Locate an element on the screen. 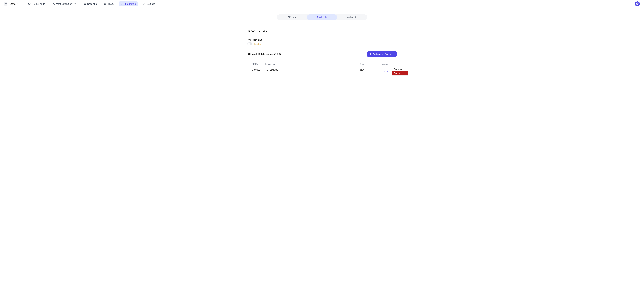 The width and height of the screenshot is (644, 305). allowed-title: Allowed IP Addresses (1/20) is located at coordinates (264, 54).